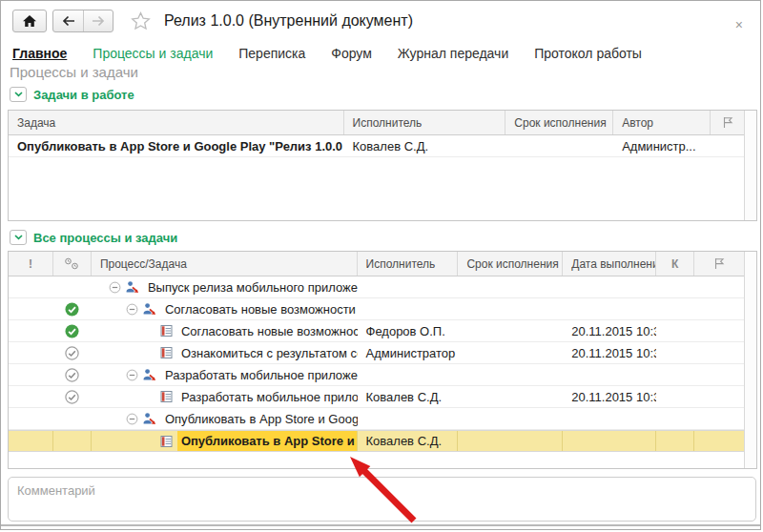 The width and height of the screenshot is (763, 532). I want to click on nav-history-group, so click(83, 21).